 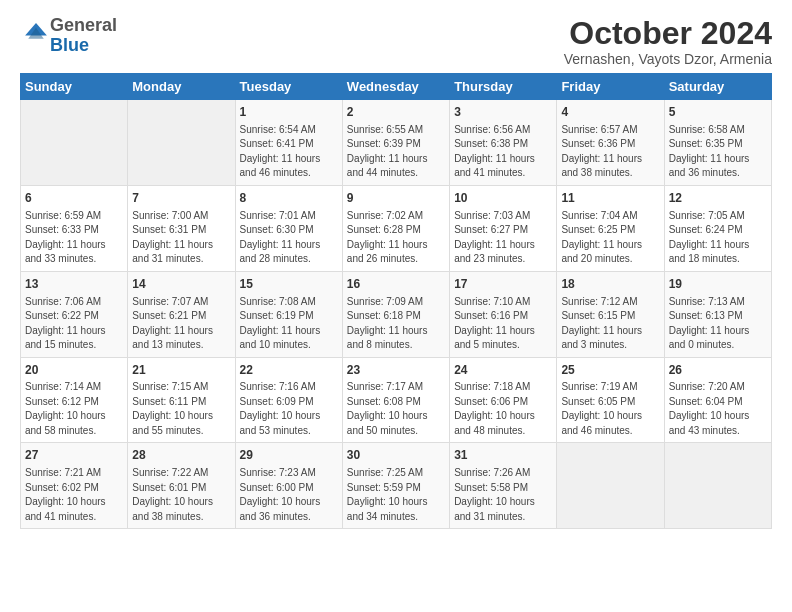 What do you see at coordinates (181, 370) in the screenshot?
I see `day-number: 21` at bounding box center [181, 370].